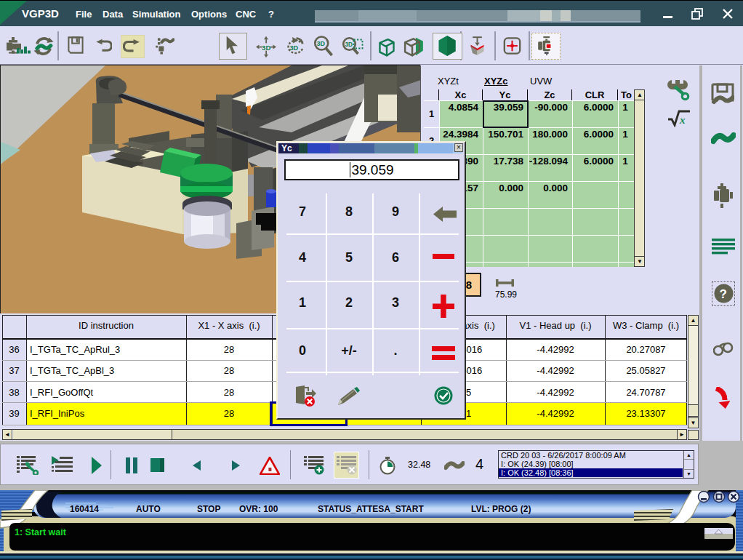 This screenshot has width=743, height=560. Describe the element at coordinates (259, 509) in the screenshot. I see `svg-text: OVR: 100` at that location.